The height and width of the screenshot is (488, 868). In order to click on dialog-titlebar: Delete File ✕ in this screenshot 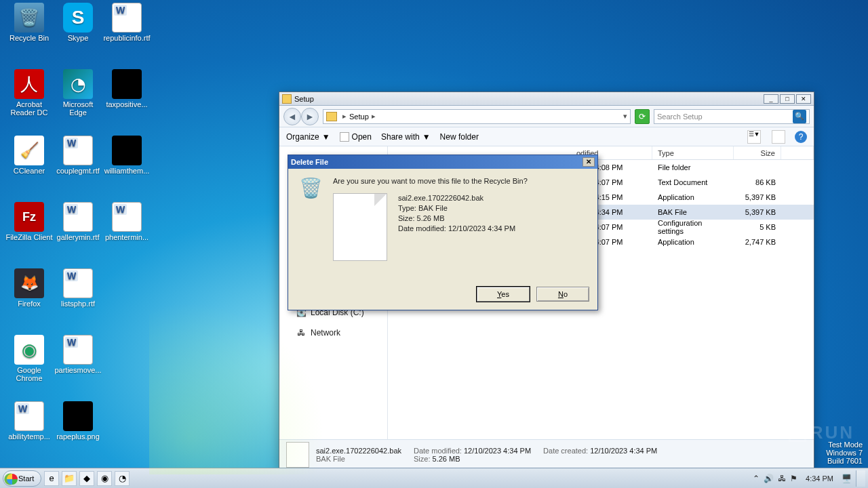, I will do `click(443, 162)`.